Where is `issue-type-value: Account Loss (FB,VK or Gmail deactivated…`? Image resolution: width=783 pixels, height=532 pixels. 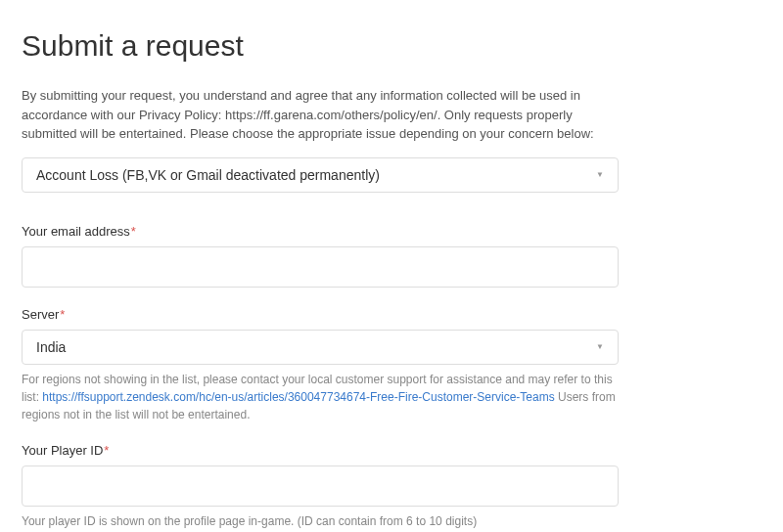
issue-type-value: Account Loss (FB,VK or Gmail deactivated… is located at coordinates (207, 175).